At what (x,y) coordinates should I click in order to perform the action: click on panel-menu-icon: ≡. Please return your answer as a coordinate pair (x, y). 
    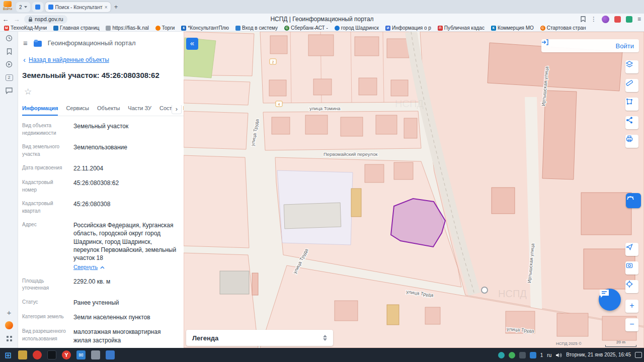
    Looking at the image, I should click on (25, 43).